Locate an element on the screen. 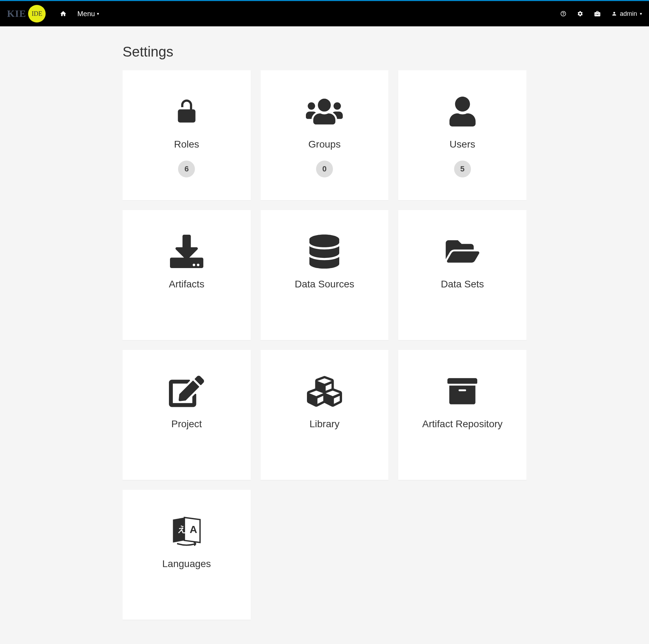  logo-ide-badge: IDE is located at coordinates (37, 14).